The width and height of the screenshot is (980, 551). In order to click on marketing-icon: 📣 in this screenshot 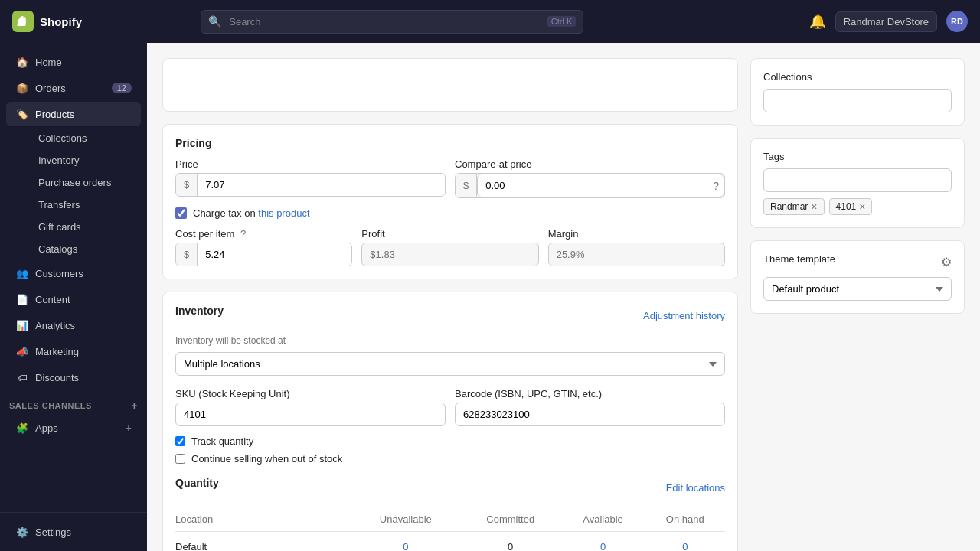, I will do `click(22, 351)`.